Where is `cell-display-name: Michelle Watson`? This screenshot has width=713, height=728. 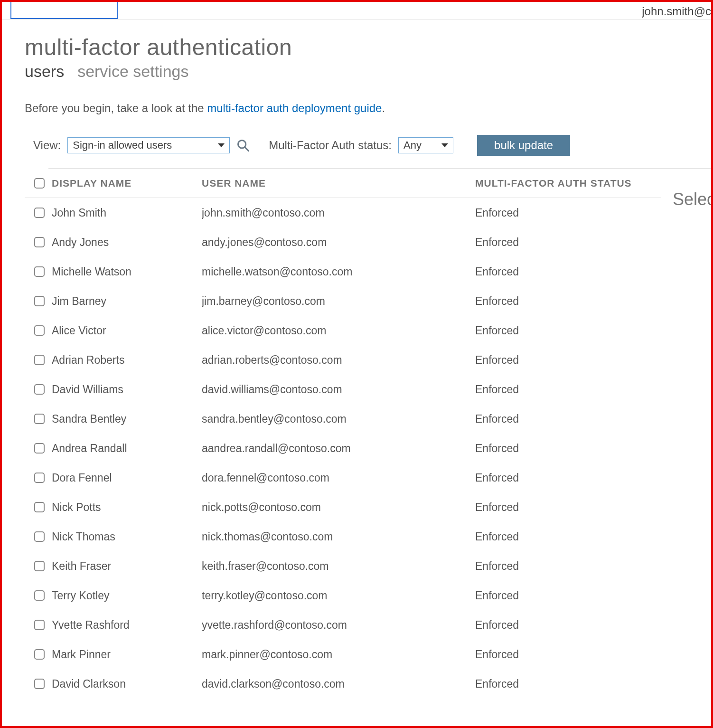 cell-display-name: Michelle Watson is located at coordinates (127, 272).